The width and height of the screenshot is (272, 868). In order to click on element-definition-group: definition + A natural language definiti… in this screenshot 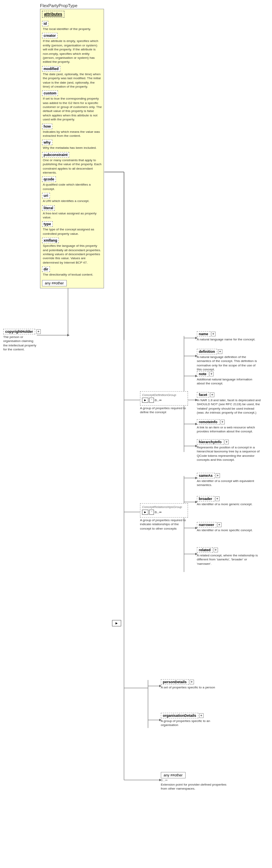, I will do `click(229, 360)`.